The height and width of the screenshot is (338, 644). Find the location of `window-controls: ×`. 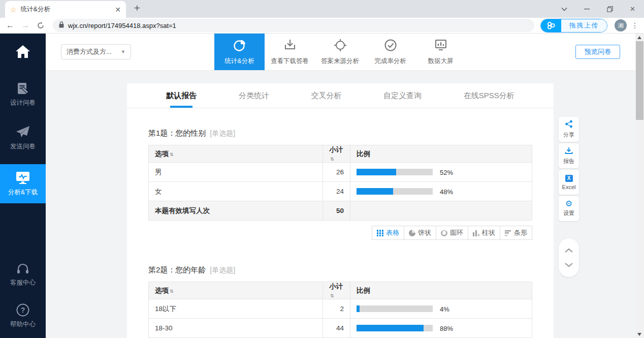

window-controls: × is located at coordinates (598, 9).